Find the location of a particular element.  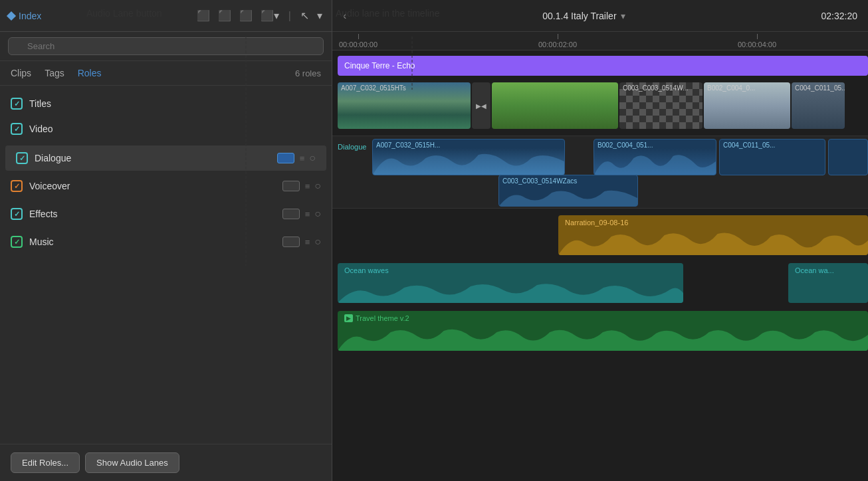

role-item-effects: ✓ Effects ≡ ○ is located at coordinates (166, 214).